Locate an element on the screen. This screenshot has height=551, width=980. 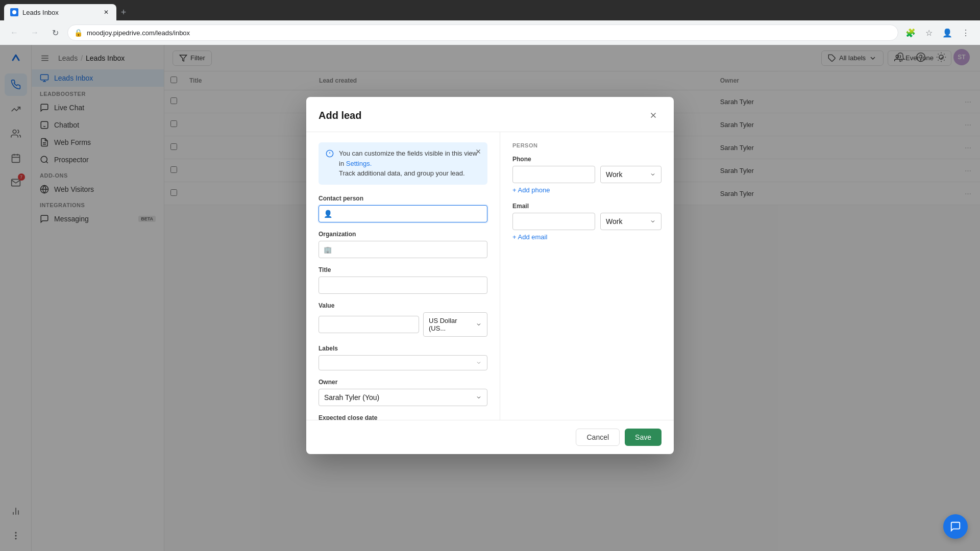
address-bar: 🔒 moodjoy.pipedrive.com/leads/inbox is located at coordinates (483, 33).